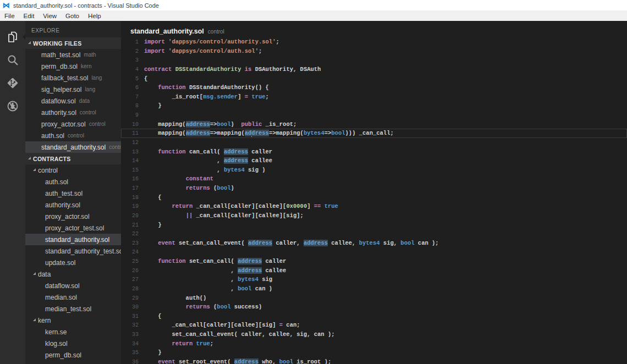 The width and height of the screenshot is (627, 364). What do you see at coordinates (73, 194) in the screenshot?
I see `tree-file-item: auth_test.sol` at bounding box center [73, 194].